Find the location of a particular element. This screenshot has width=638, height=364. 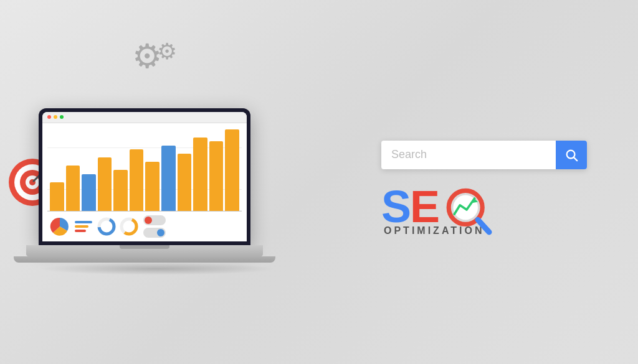

maximize-dot is located at coordinates (62, 117).